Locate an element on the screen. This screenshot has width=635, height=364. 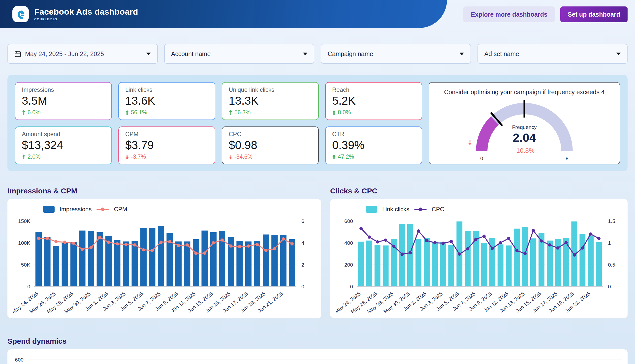
kpi-card-impressions: Impressions 3.5M 6.0% is located at coordinates (64, 101).